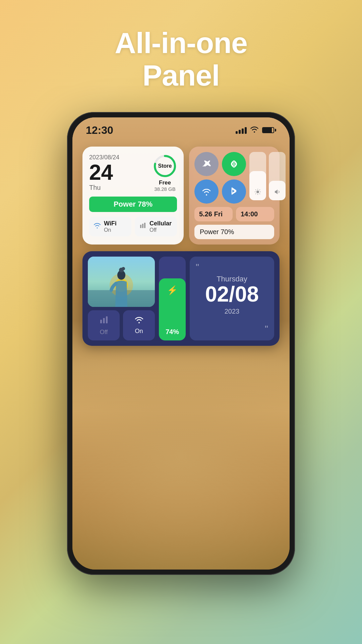  Describe the element at coordinates (133, 204) in the screenshot. I see `power-bar-section: Power 78%` at that location.